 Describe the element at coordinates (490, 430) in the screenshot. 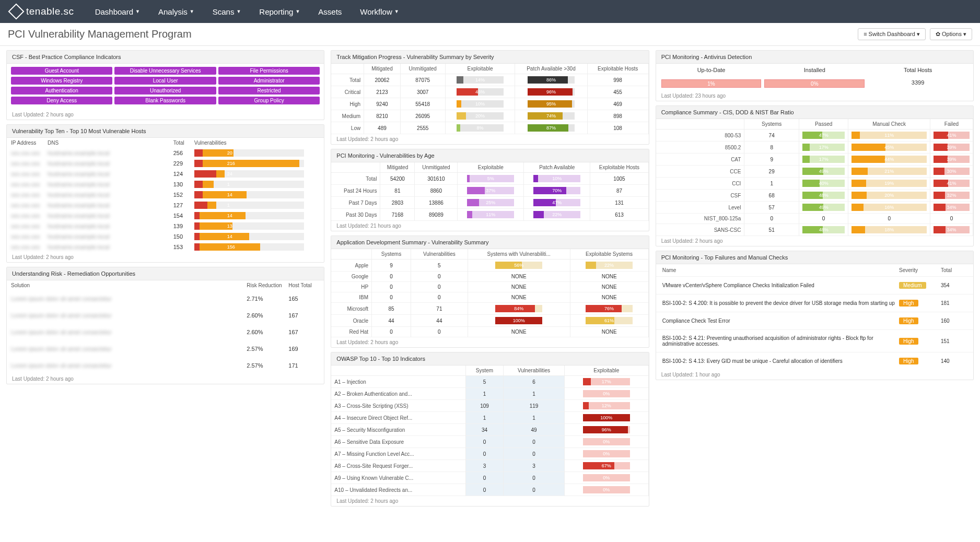

I see `table-row: A5 – Security Misconfiguration 34 49 96%` at that location.